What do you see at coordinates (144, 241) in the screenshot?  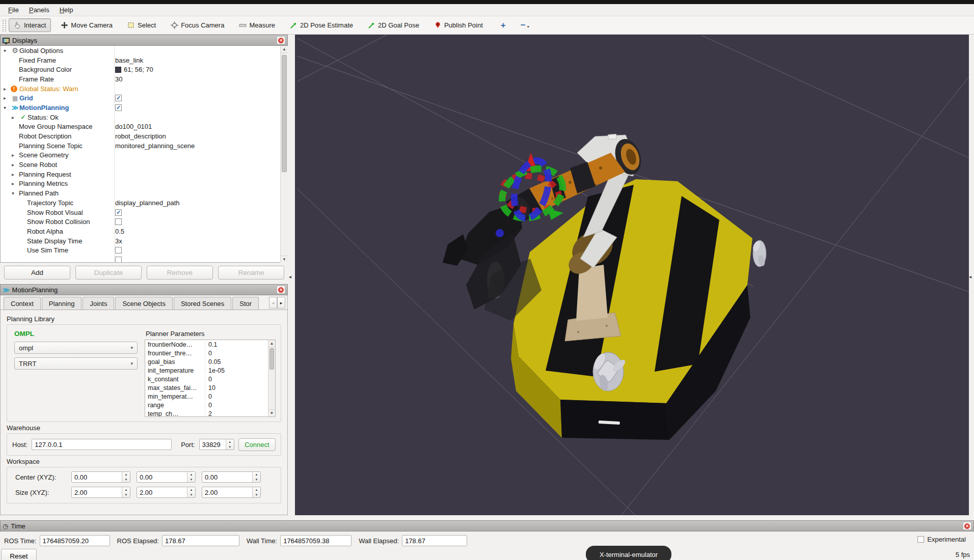 I see `tree-row: State Display Time 3x` at bounding box center [144, 241].